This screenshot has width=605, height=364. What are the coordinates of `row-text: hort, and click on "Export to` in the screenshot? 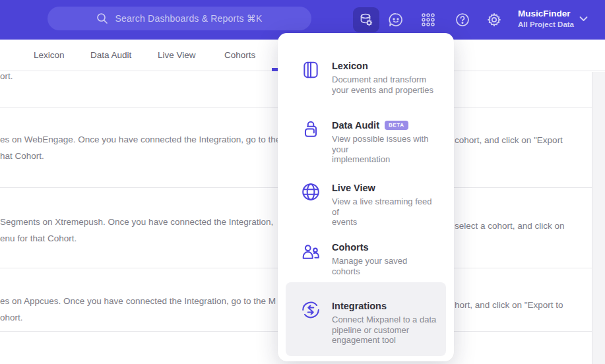 It's located at (509, 305).